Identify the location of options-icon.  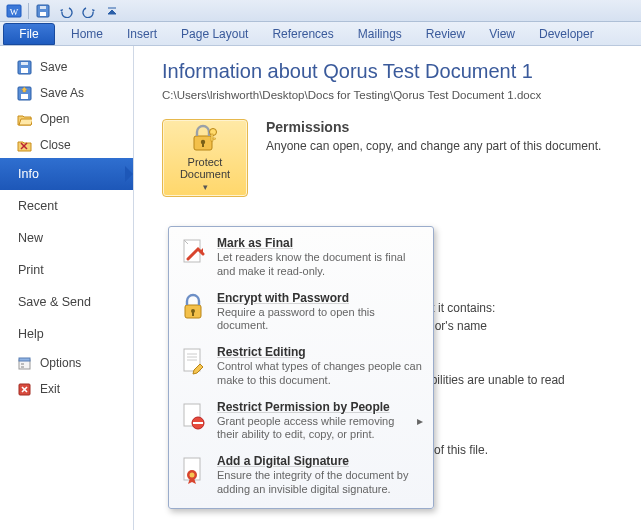
(24, 363).